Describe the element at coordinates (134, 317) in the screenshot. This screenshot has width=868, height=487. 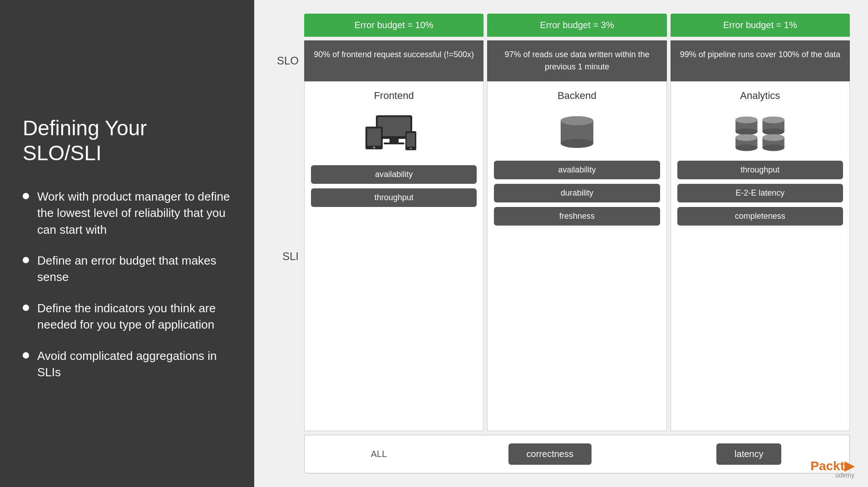
I see `bullet-text-3: Define the indicators you think are need…` at that location.